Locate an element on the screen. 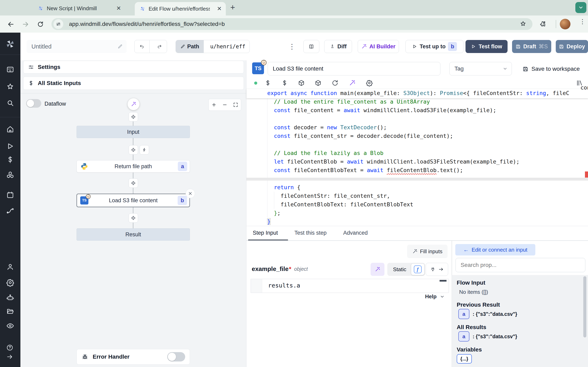 The height and width of the screenshot is (367, 588). scrollbar-thumb is located at coordinates (585, 307).